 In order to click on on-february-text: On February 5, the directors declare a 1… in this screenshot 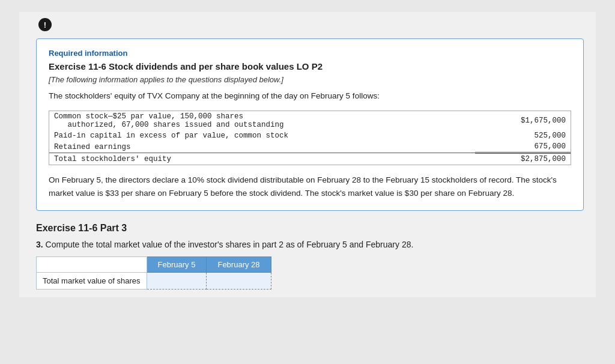, I will do `click(310, 186)`.